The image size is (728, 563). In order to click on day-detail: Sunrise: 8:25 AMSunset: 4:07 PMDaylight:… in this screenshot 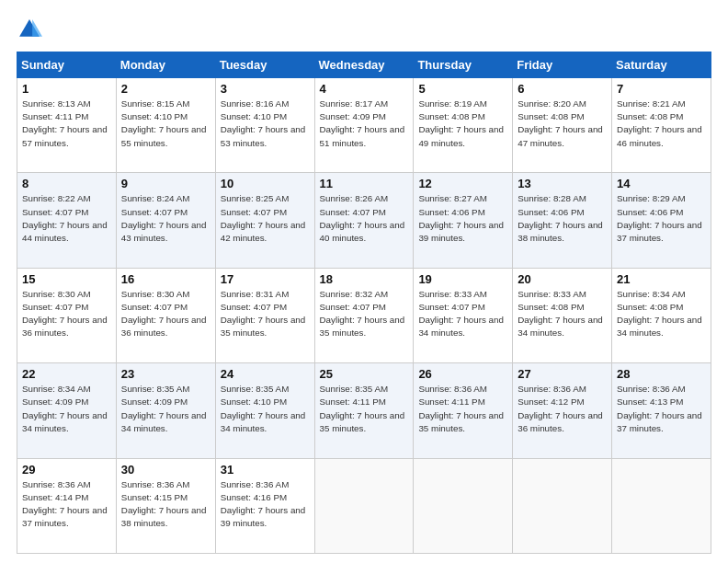, I will do `click(263, 218)`.